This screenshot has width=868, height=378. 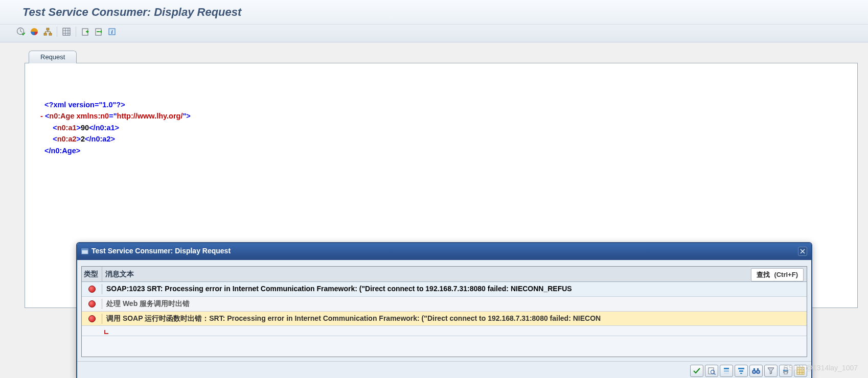 I want to click on export-green-icon, so click(x=99, y=32).